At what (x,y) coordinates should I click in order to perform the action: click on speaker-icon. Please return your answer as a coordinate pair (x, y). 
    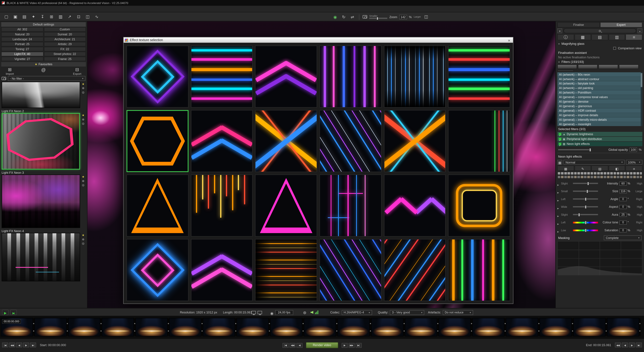
    Looking at the image, I should click on (312, 312).